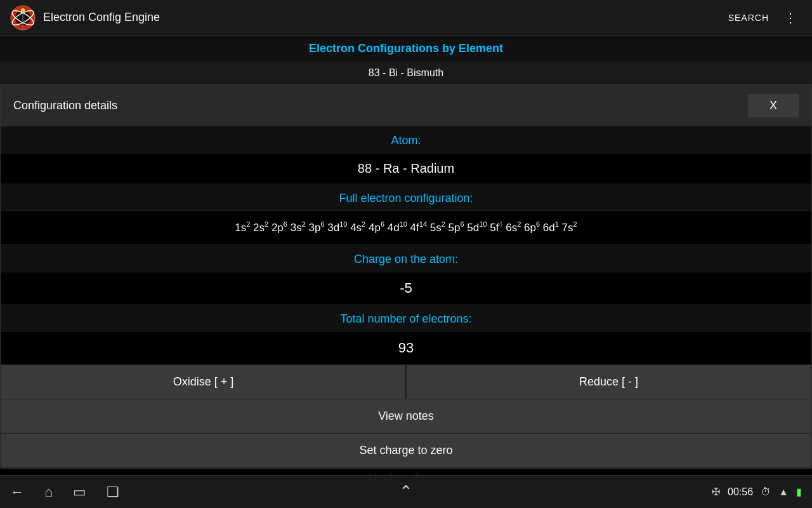 This screenshot has width=812, height=508. Describe the element at coordinates (113, 492) in the screenshot. I see `scan-icon: ❏` at that location.